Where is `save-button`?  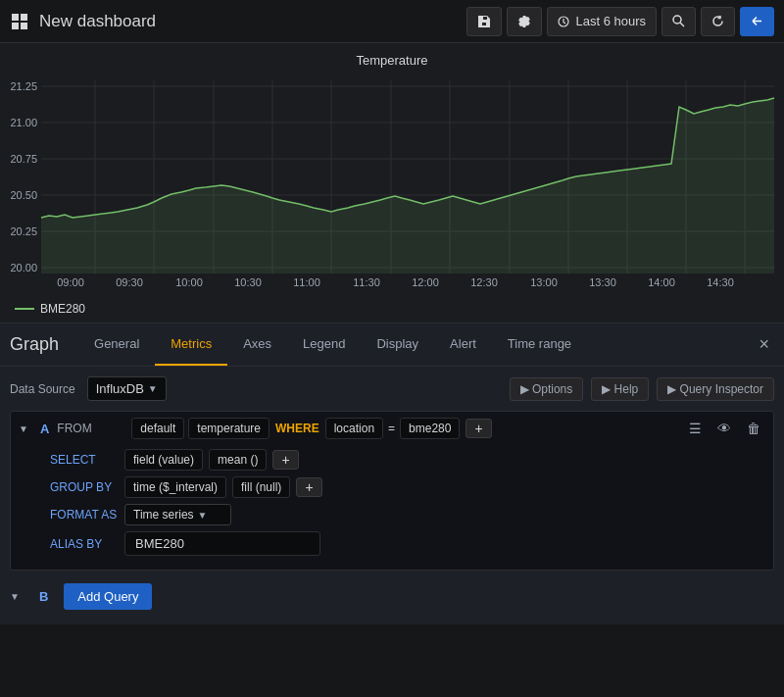 save-button is located at coordinates (484, 22).